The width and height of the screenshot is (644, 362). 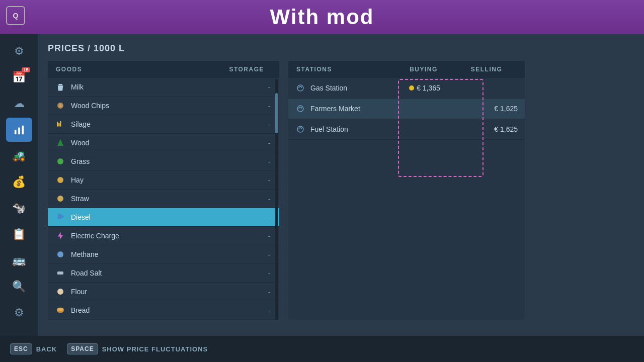 I want to click on sidebar: ⚙ 📅 15 ☁ 🚜 💰 🐄 📋 🚌 🔍 ⚙, so click(x=19, y=198).